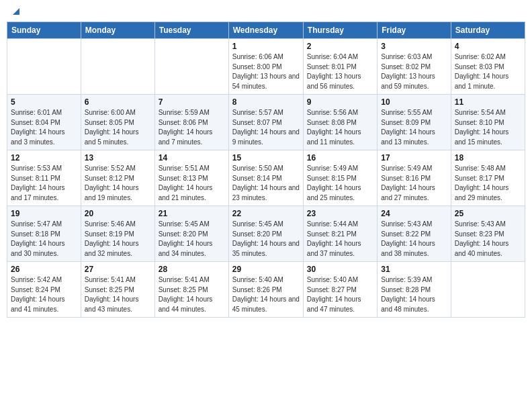 Image resolution: width=532 pixels, height=411 pixels. What do you see at coordinates (340, 179) in the screenshot?
I see `calendar-cell: 16Sunrise: 5:49 AM Sunset: 8:15 PM Dayli…` at bounding box center [340, 179].